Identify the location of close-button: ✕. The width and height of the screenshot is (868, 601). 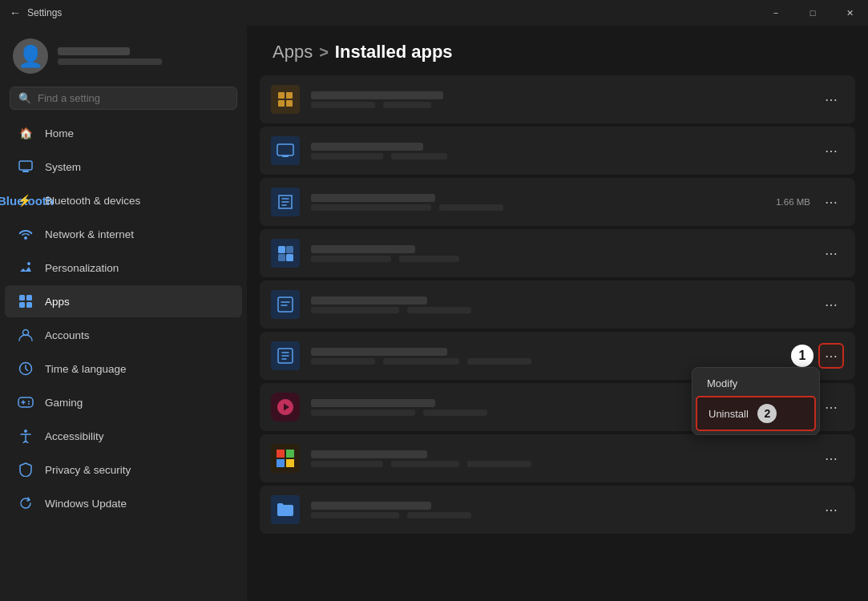
(850, 13).